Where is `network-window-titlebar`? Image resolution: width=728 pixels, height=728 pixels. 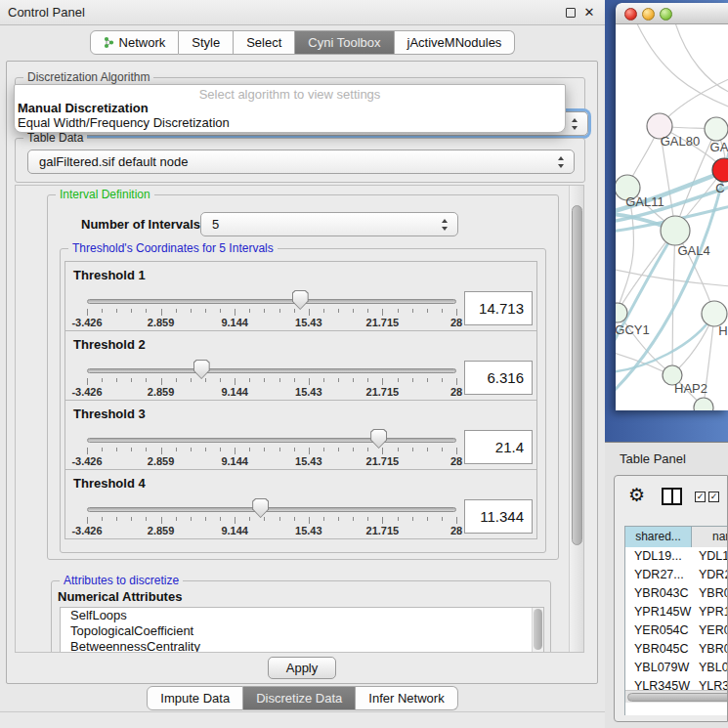
network-window-titlebar is located at coordinates (672, 14).